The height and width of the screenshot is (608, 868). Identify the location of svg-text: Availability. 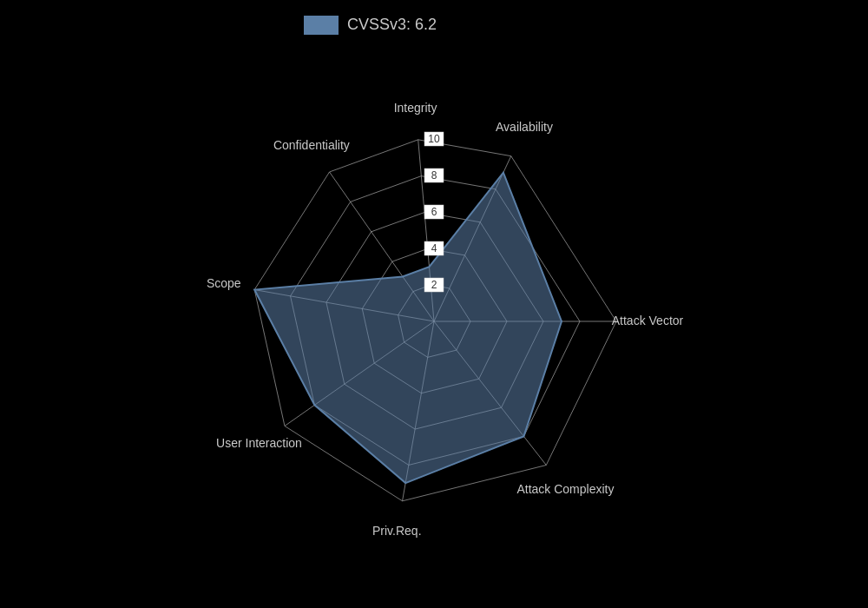
(524, 127).